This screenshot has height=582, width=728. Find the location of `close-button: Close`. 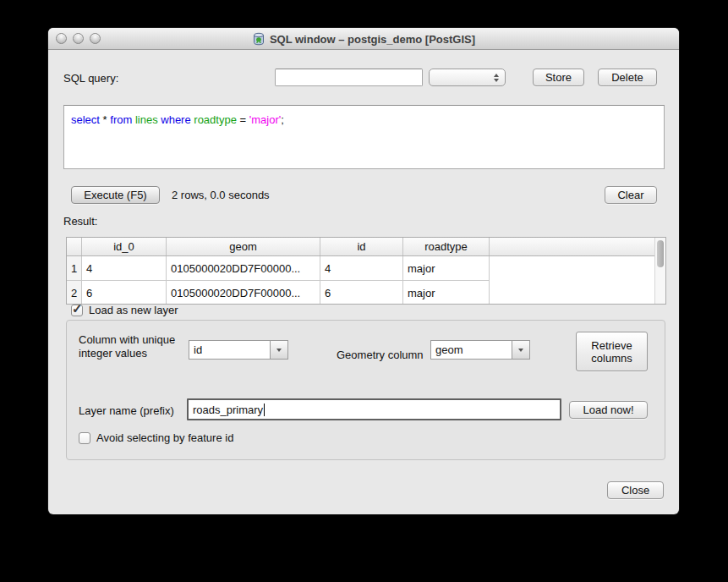

close-button: Close is located at coordinates (636, 491).